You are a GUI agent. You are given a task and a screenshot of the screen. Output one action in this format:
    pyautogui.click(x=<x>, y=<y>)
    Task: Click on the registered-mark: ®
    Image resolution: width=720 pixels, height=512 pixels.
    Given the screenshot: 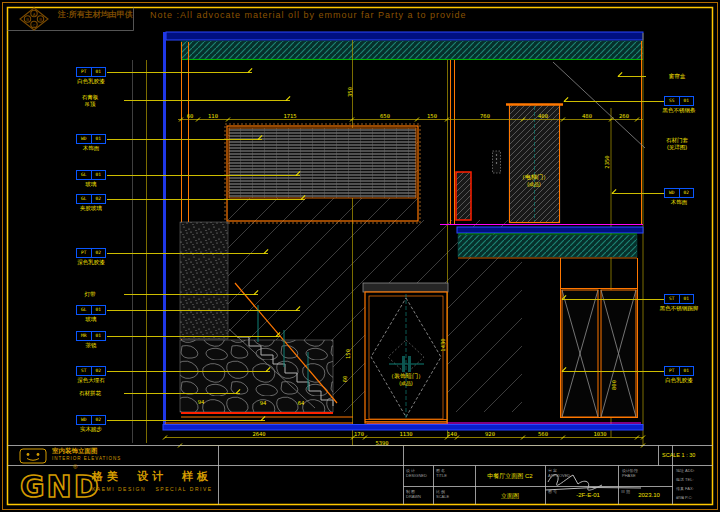 What is the action you would take?
    pyautogui.click(x=75, y=468)
    